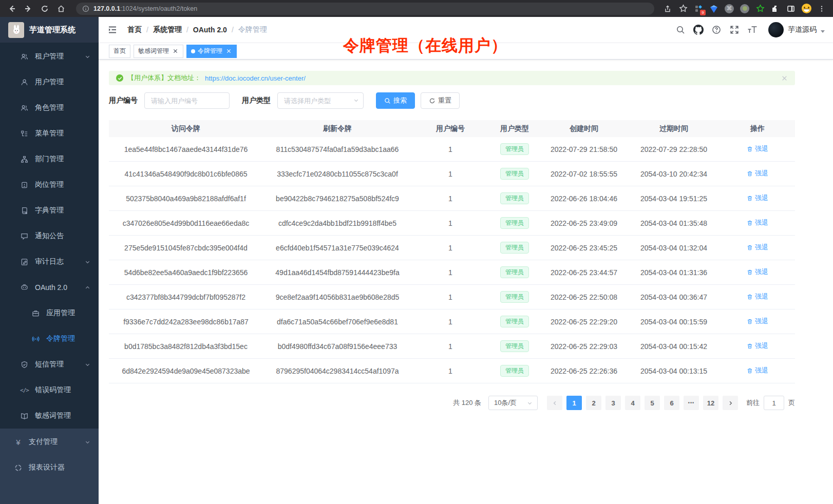 The width and height of the screenshot is (833, 504). Describe the element at coordinates (752, 30) in the screenshot. I see `font-size-icon` at that location.